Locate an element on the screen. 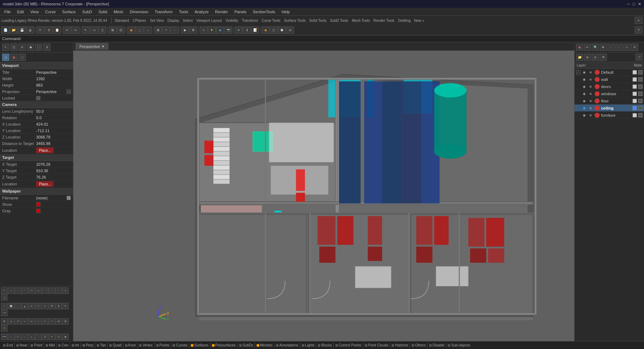 This screenshot has height=349, width=644. status-meshes: Meshes is located at coordinates (265, 345).